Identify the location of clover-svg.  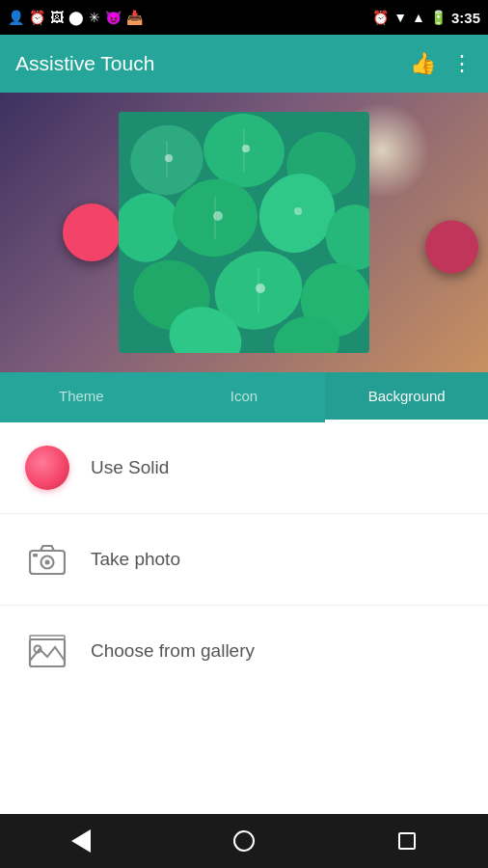
(244, 232).